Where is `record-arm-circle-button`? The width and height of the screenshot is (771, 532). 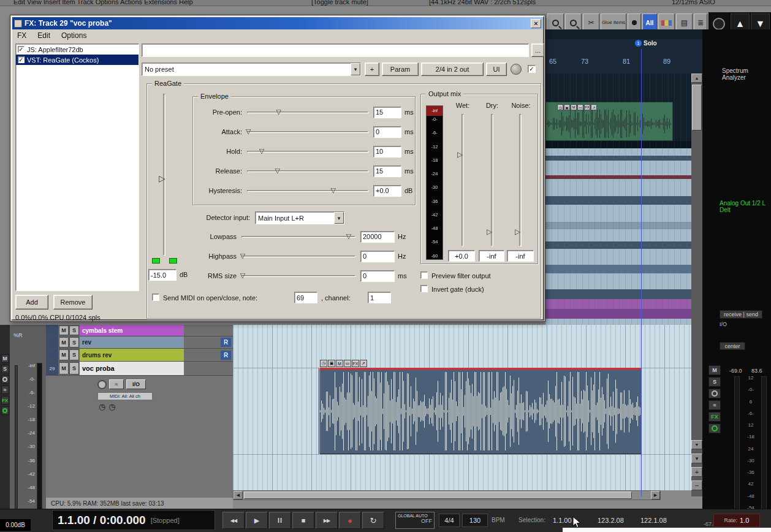
record-arm-circle-button is located at coordinates (102, 385).